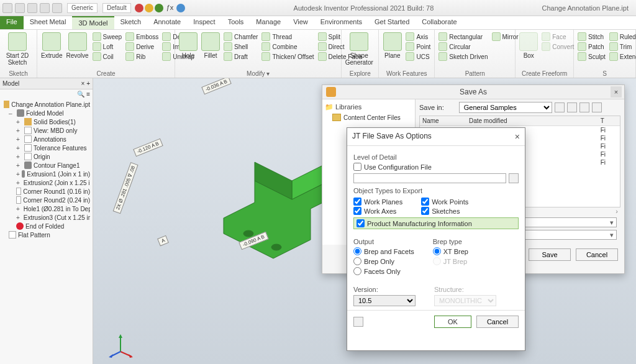 This screenshot has height=364, width=636. Describe the element at coordinates (32, 8) in the screenshot. I see `qat-undo-icon` at that location.